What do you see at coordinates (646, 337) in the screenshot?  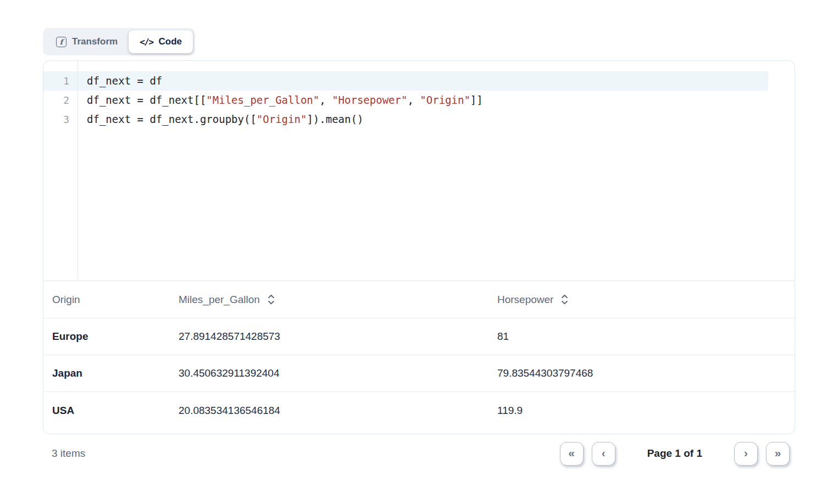 I see `cell-horsepower: 81` at bounding box center [646, 337].